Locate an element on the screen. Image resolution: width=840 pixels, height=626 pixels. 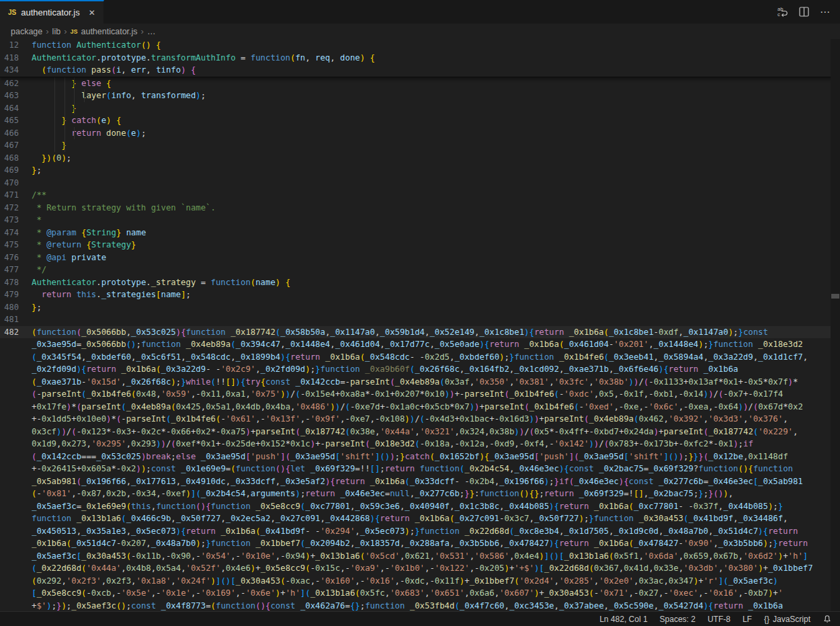
code-line: 472 * Return strategy with given `name`. is located at coordinates (420, 208).